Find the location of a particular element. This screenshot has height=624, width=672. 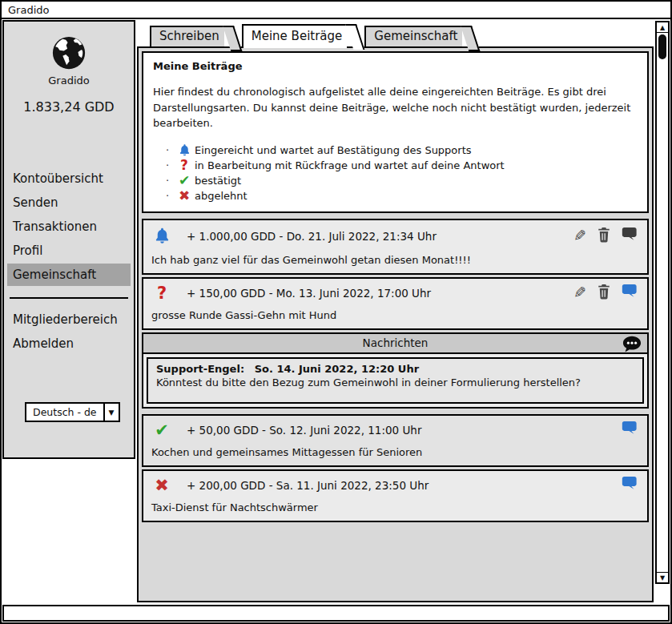

sidebar: Gradido 1.833,24 GDD Kontoübersicht Send… is located at coordinates (69, 240).